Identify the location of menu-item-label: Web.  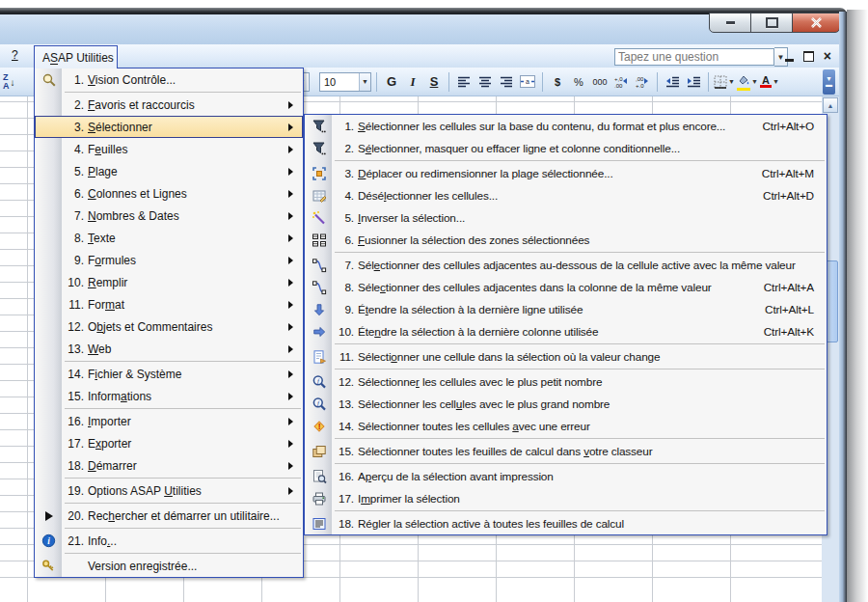
(97, 349).